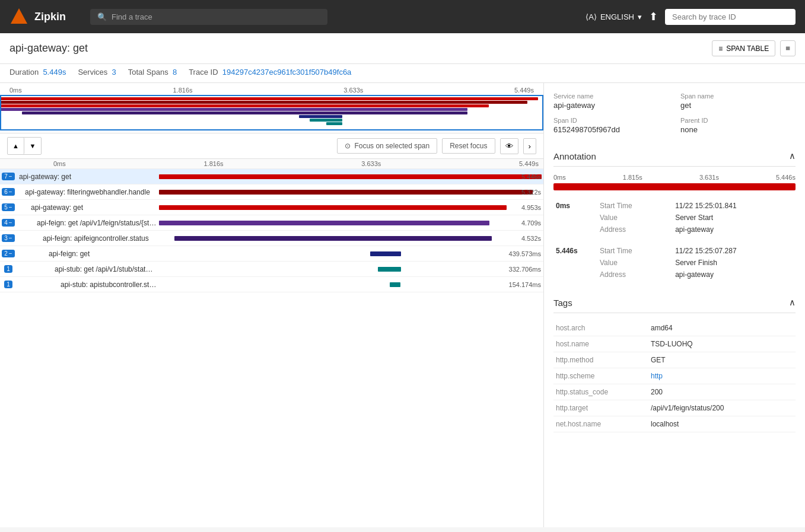 Image resolution: width=805 pixels, height=532 pixels. I want to click on parent-id-cell: Parent ID none, so click(738, 126).